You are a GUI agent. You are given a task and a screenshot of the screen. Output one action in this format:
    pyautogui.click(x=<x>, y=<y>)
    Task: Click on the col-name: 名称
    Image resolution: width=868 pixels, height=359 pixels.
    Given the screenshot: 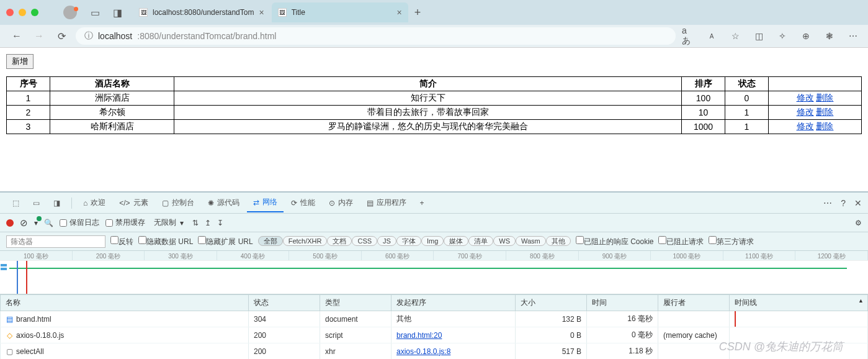 What is the action you would take?
    pyautogui.click(x=125, y=303)
    